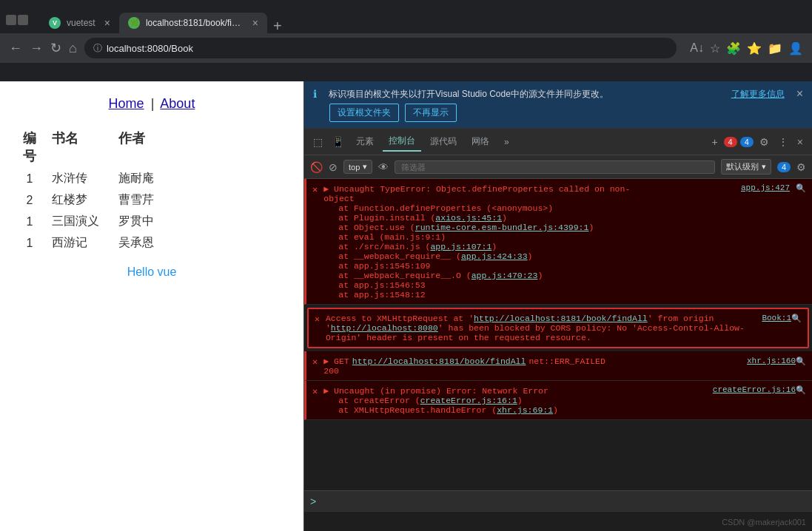  I want to click on cors-url1: http://localhost:8181/book/findAll, so click(561, 318).